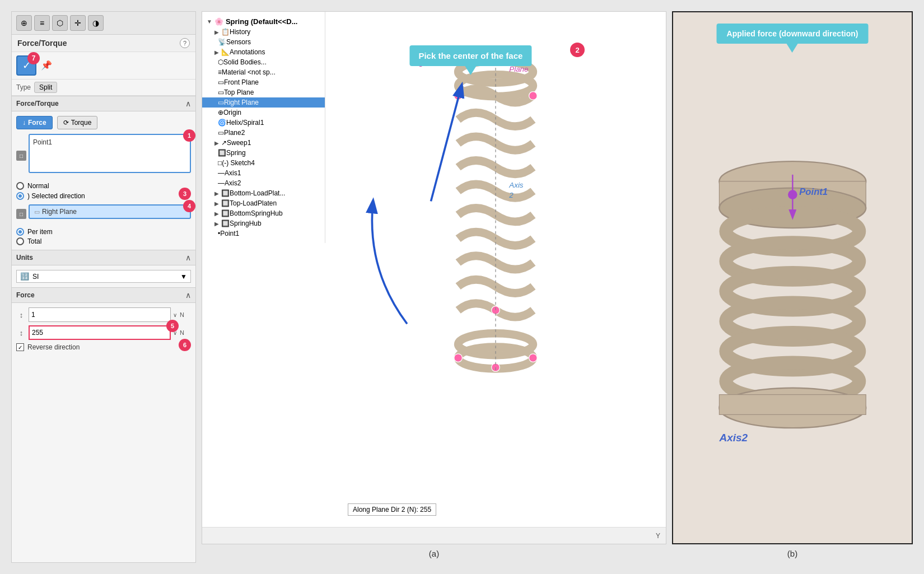 The height and width of the screenshot is (574, 924). I want to click on normal-radio: Normal, so click(104, 186).